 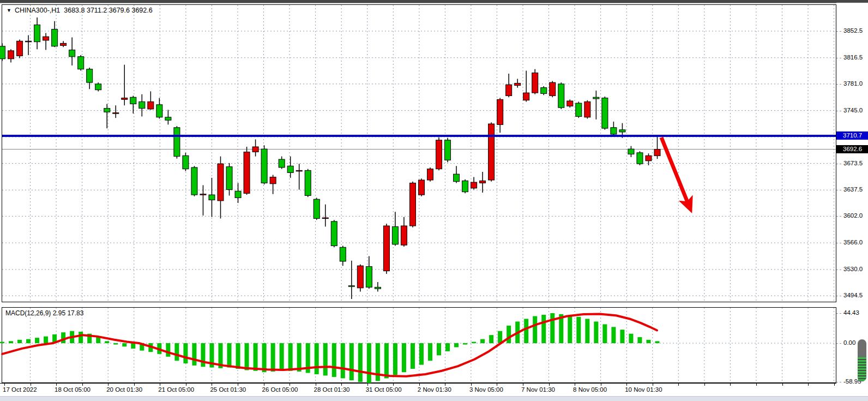 What do you see at coordinates (73, 390) in the screenshot?
I see `time-axis-label: 18 Oct 05:00` at bounding box center [73, 390].